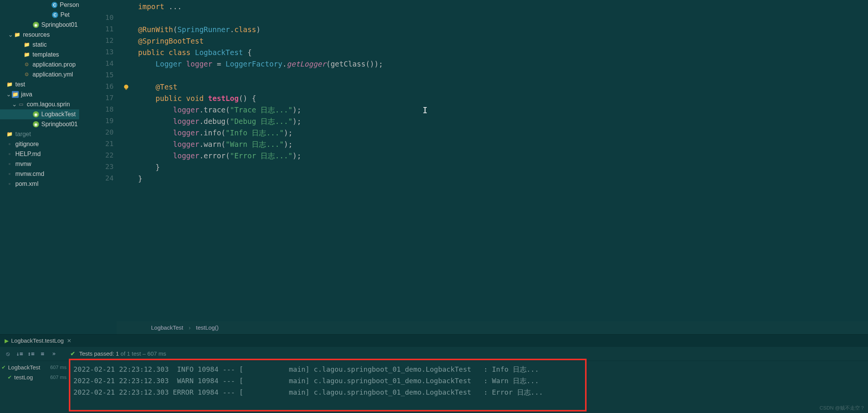 The height and width of the screenshot is (413, 868). Describe the element at coordinates (40, 167) in the screenshot. I see `project-tree: CPersonCPet◉Springboot01⌄📁resources📁stat…` at that location.